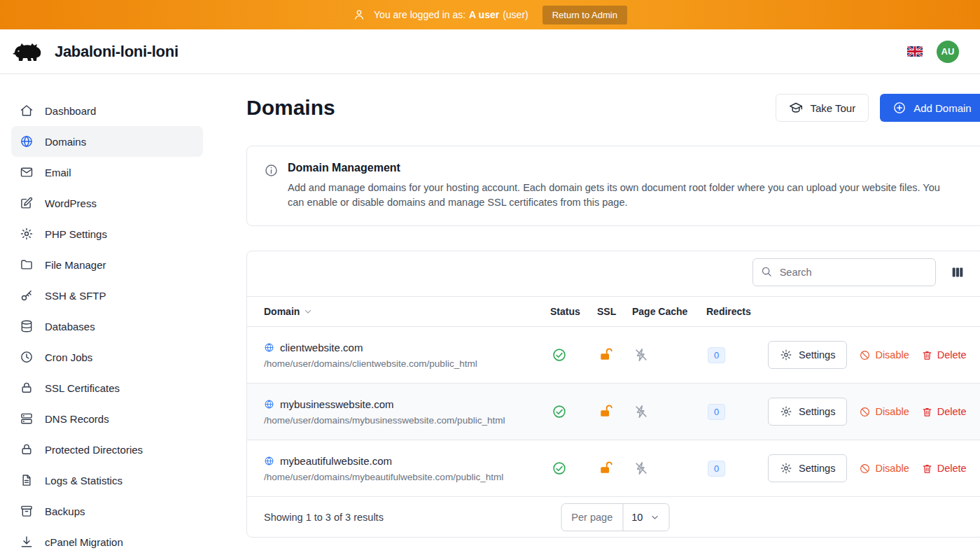 The image size is (980, 560). I want to click on key-icon, so click(27, 295).